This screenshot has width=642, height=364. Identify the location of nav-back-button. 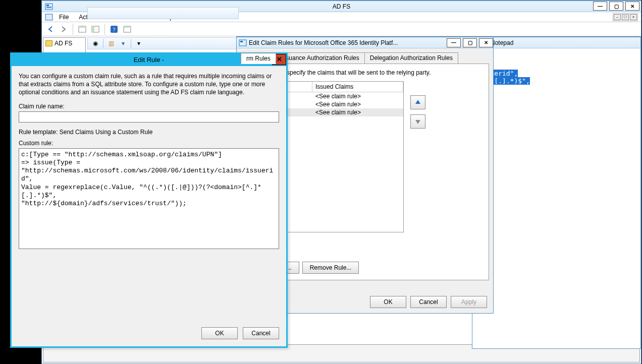
(50, 29).